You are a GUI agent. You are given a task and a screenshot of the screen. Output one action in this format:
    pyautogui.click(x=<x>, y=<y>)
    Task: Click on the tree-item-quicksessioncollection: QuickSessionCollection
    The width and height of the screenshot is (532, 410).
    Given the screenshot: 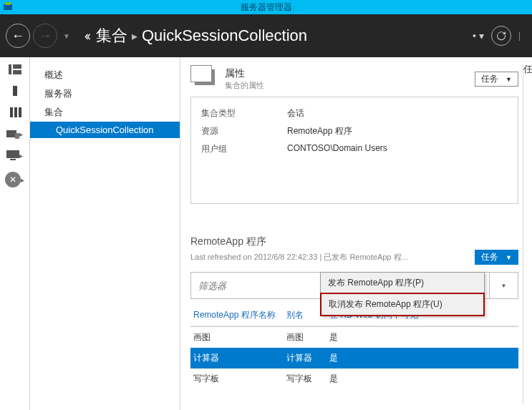 What is the action you would take?
    pyautogui.click(x=105, y=130)
    